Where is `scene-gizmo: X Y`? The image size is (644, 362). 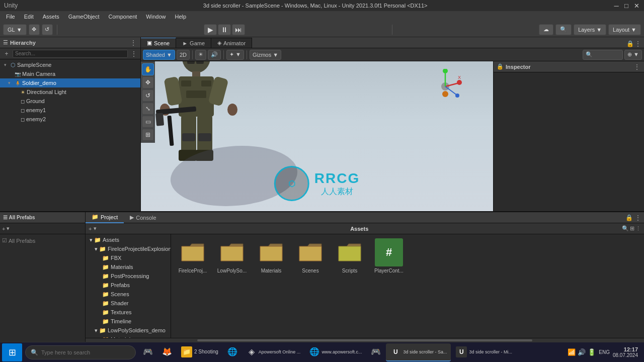 scene-gizmo: X Y is located at coordinates (445, 86).